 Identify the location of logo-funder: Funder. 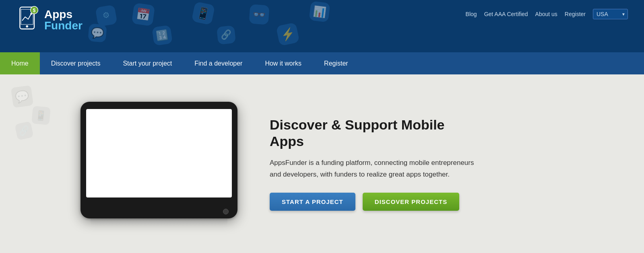
(64, 26).